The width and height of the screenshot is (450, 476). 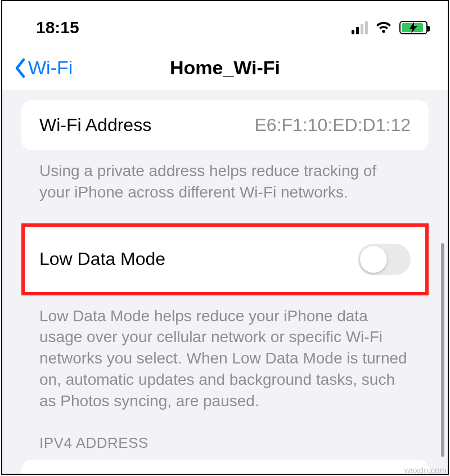 What do you see at coordinates (37, 68) in the screenshot?
I see `back-button: Wi-Fi` at bounding box center [37, 68].